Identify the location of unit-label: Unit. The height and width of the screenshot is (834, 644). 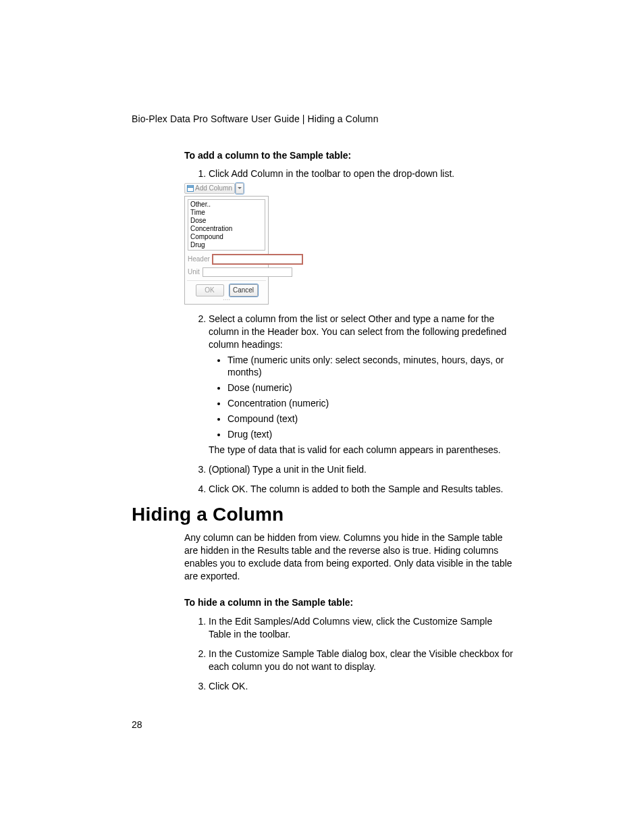
(194, 271).